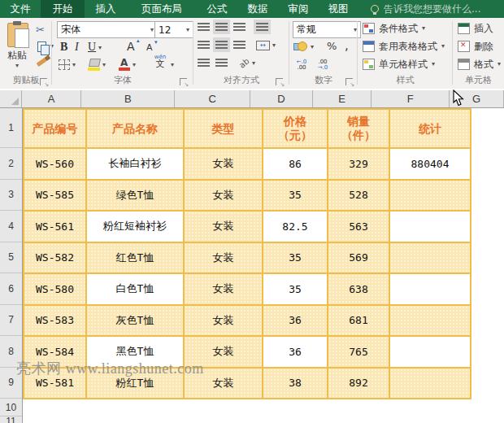 The image size is (504, 423). What do you see at coordinates (295, 351) in the screenshot?
I see `cell-d8: 36` at bounding box center [295, 351].